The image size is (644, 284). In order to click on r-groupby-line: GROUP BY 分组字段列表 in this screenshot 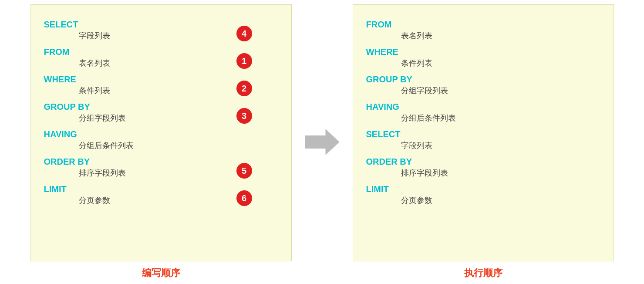, I will do `click(483, 85)`.